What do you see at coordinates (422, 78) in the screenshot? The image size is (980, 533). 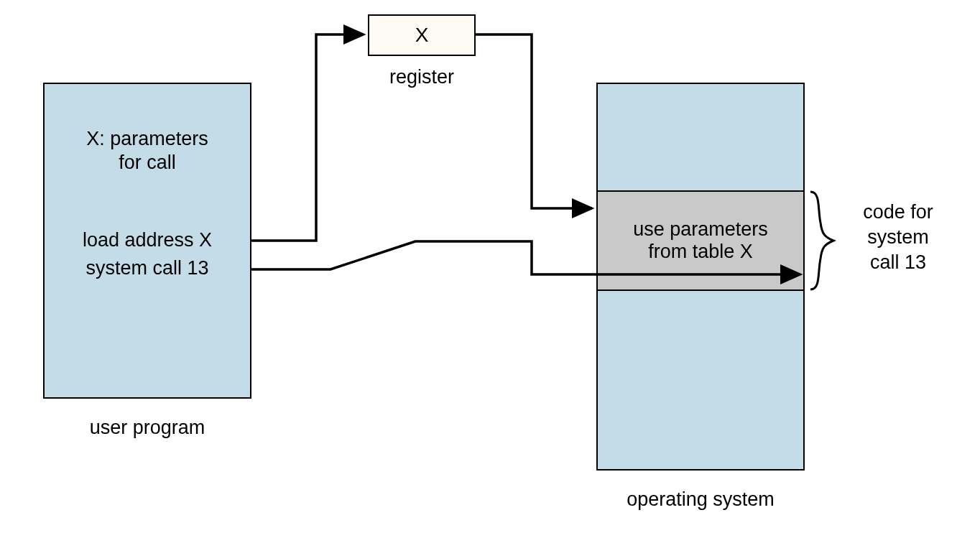 I see `register-label: register` at bounding box center [422, 78].